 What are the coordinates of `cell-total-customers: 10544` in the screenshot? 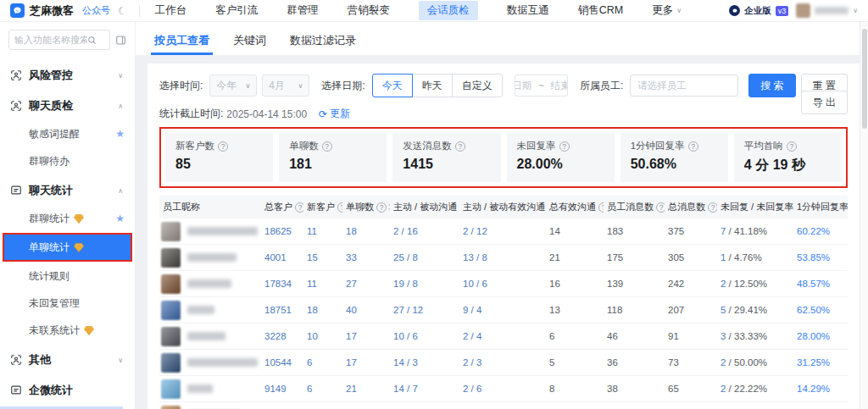 It's located at (282, 362).